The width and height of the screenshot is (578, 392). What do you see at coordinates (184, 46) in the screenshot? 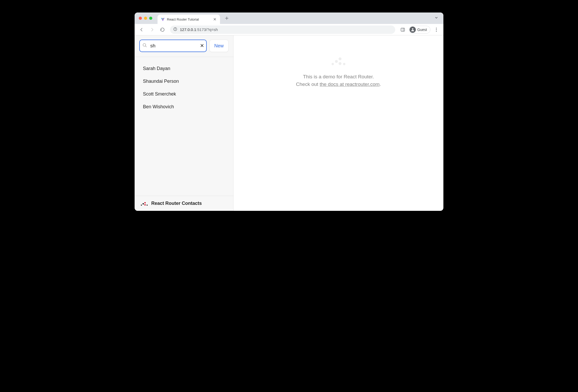
I see `sidebar-header: New` at bounding box center [184, 46].